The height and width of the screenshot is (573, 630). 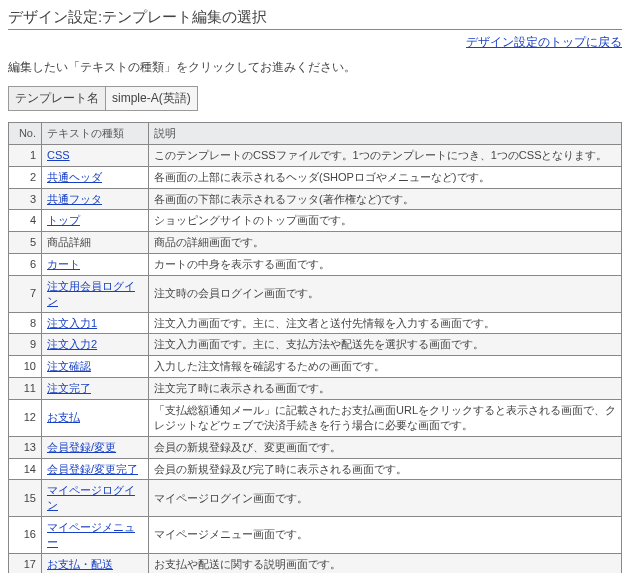 I want to click on page-title: デザイン設定:テンプレート編集の選択, so click(x=315, y=18).